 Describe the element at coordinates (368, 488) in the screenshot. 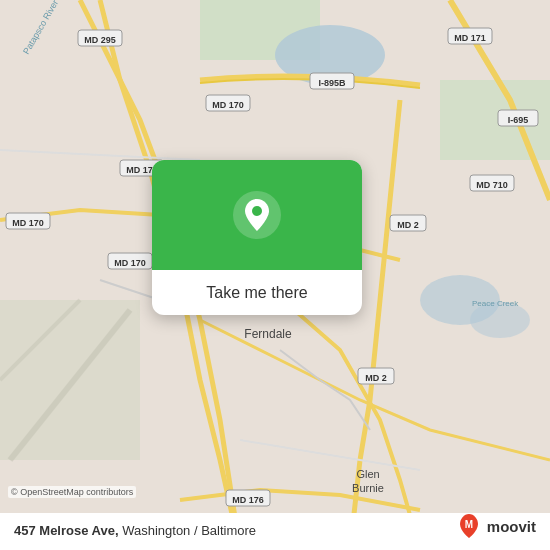

I see `svg-text: Burnie` at that location.